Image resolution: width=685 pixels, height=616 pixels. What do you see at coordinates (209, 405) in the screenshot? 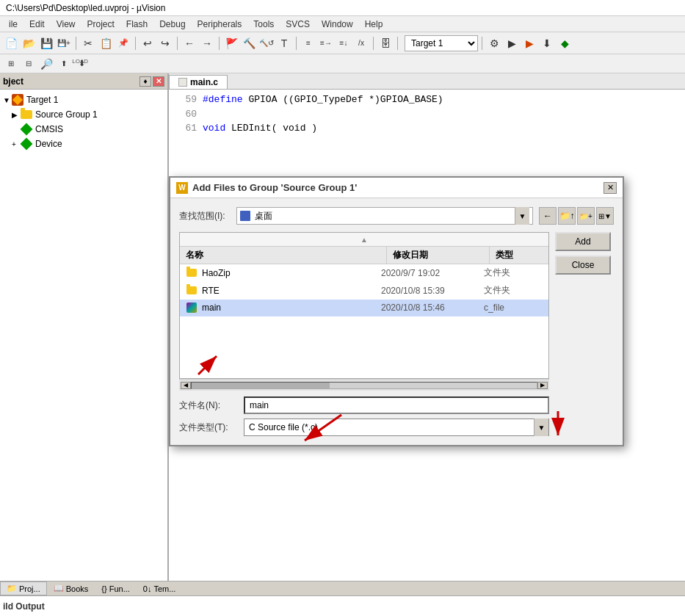
I see `filename-label: 文件名(N):` at bounding box center [209, 405].